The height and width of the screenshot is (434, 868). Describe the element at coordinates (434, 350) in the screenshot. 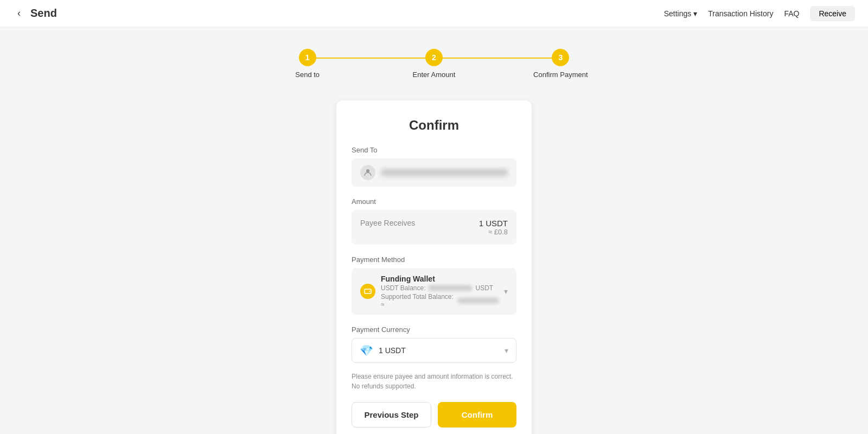

I see `currency-select: 💎 1 USDT ▾` at that location.